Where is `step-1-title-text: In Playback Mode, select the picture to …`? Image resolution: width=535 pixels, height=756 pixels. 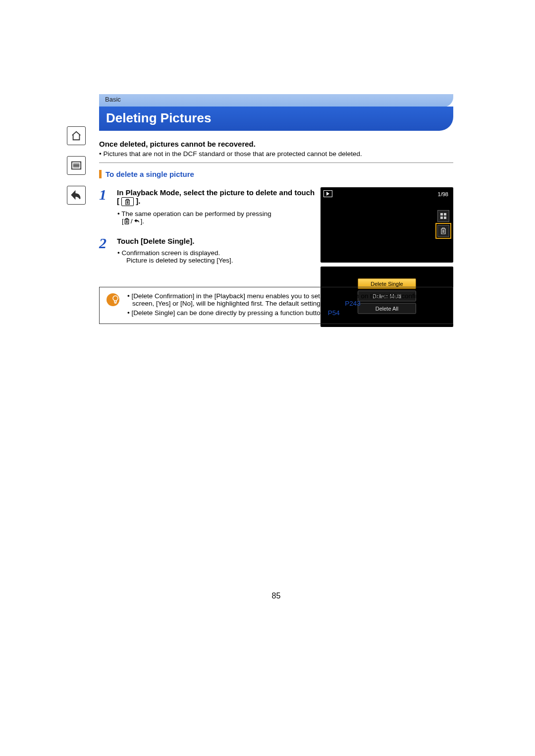 step-1-title-text: In Playback Mode, select the picture to … is located at coordinates (216, 197).